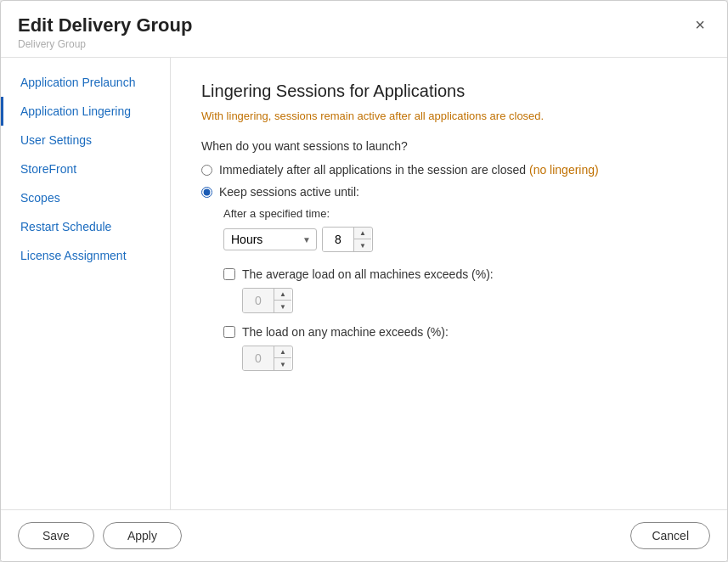 This screenshot has width=728, height=562. What do you see at coordinates (283, 352) in the screenshot?
I see `any-load-increment-button: ▲` at bounding box center [283, 352].